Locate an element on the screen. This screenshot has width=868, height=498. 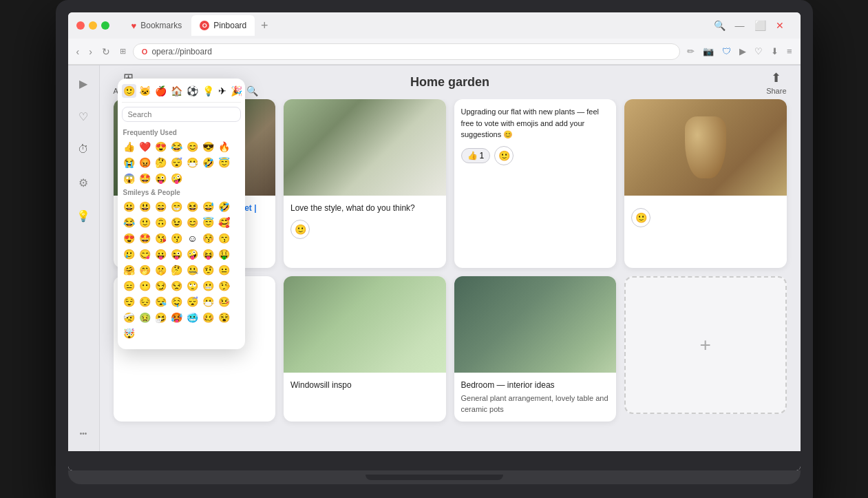
emoji-angel: 😇 is located at coordinates (224, 163).